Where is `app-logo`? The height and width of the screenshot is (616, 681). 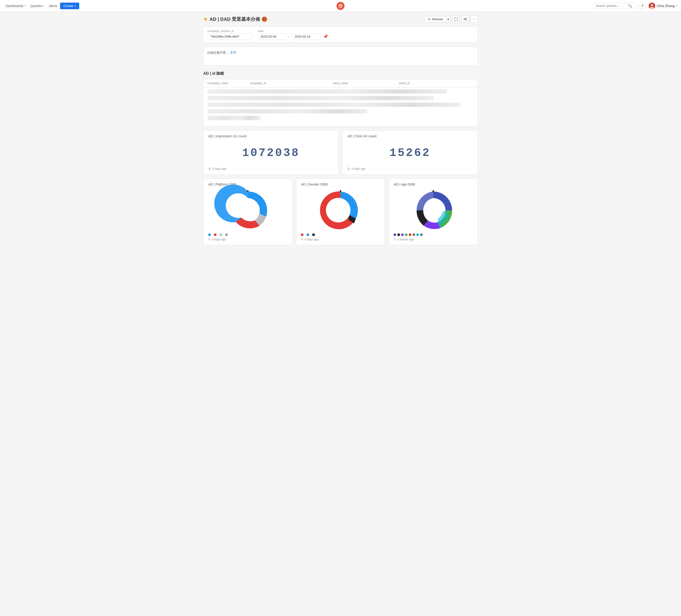
app-logo is located at coordinates (340, 6).